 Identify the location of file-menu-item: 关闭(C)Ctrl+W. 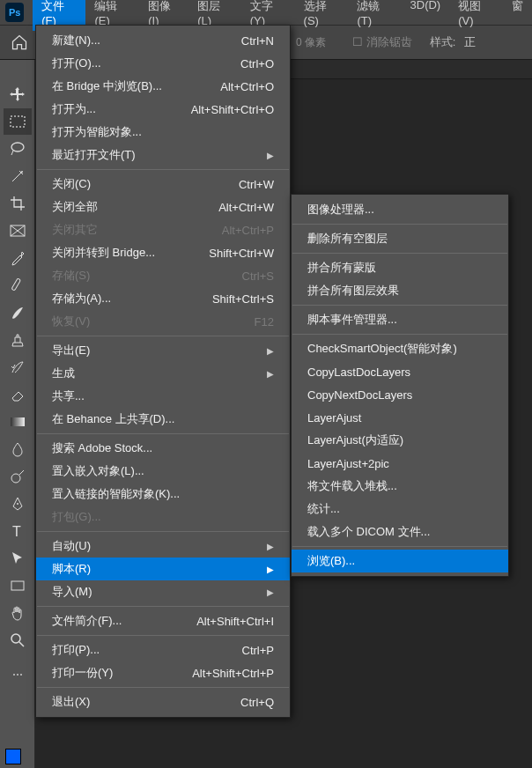
(163, 184).